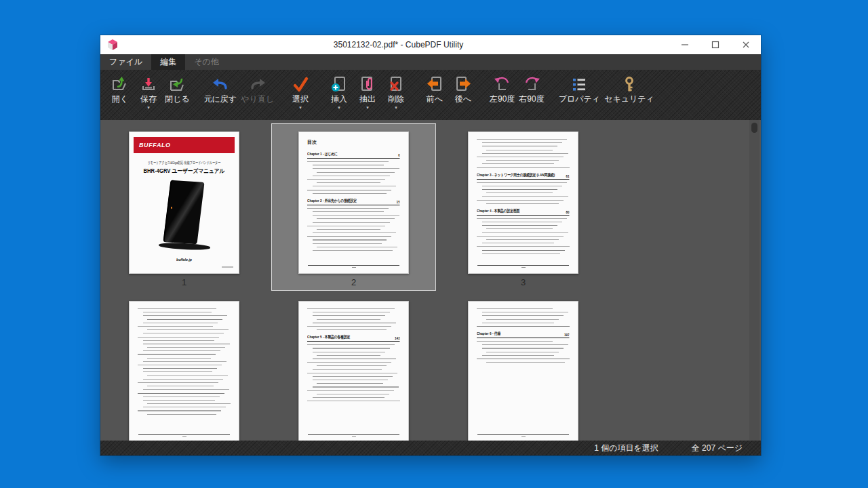  I want to click on vertical-scrollbar, so click(754, 281).